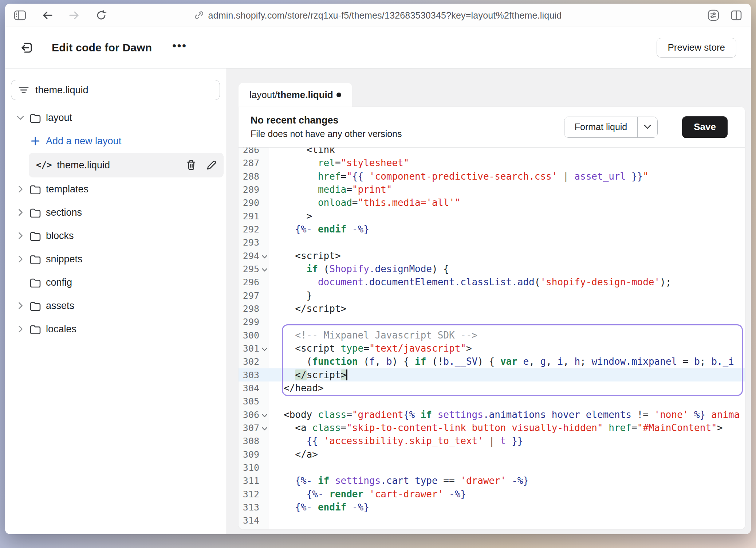 The image size is (756, 548). I want to click on code-line-content: document.documentElement.classList.add('…, so click(507, 282).